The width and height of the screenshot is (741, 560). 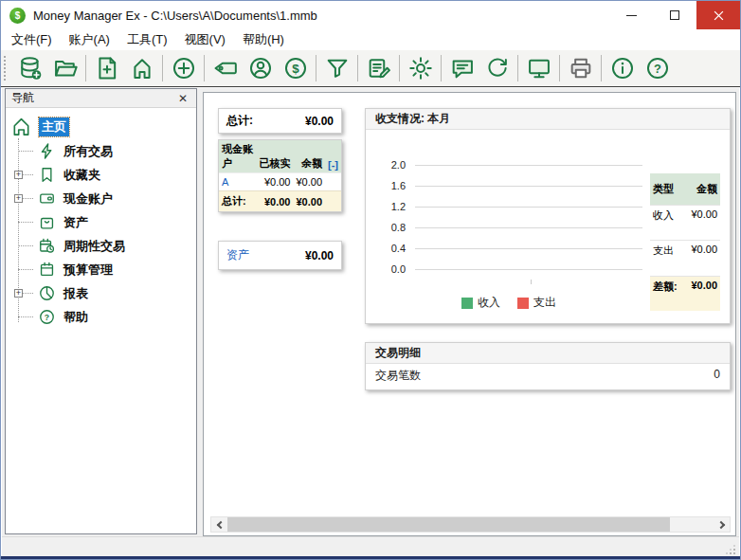 I want to click on app-icon: $, so click(x=17, y=15).